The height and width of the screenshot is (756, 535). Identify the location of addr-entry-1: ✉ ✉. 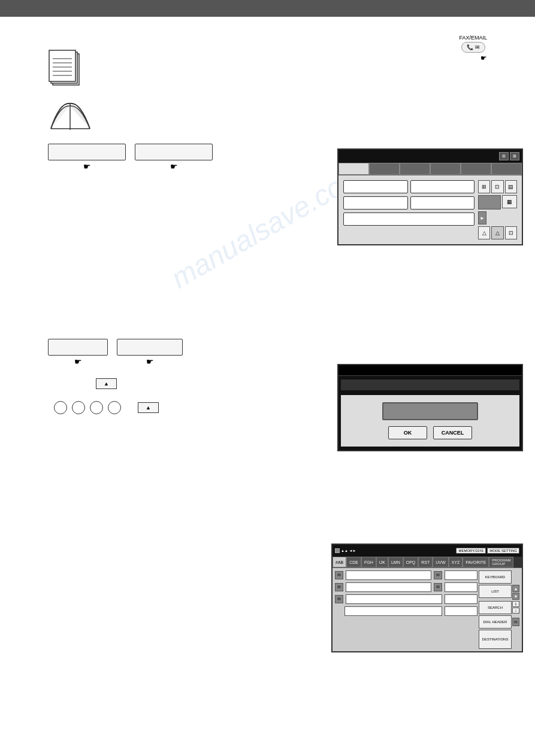
(406, 575).